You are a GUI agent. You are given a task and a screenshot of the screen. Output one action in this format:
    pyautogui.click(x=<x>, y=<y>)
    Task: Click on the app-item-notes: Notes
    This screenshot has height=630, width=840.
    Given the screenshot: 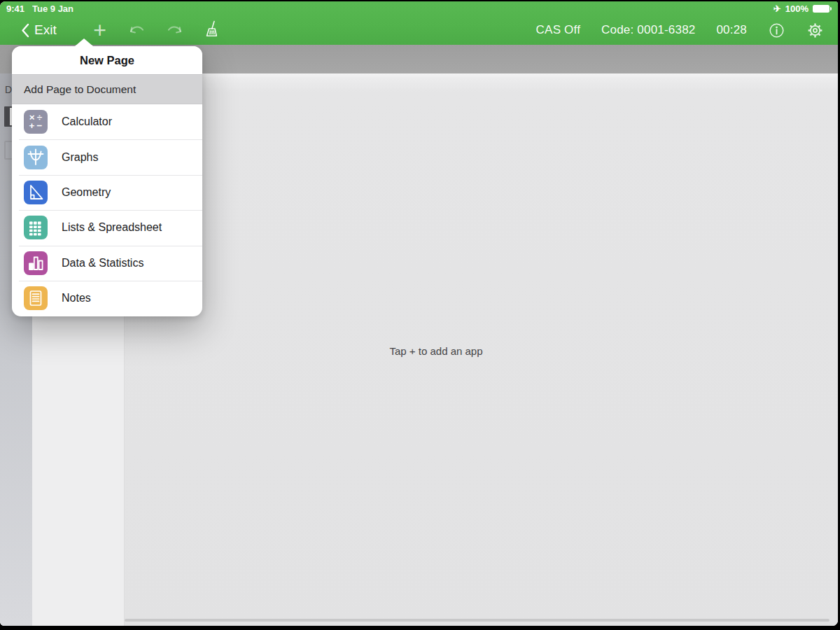 What is the action you would take?
    pyautogui.click(x=107, y=298)
    